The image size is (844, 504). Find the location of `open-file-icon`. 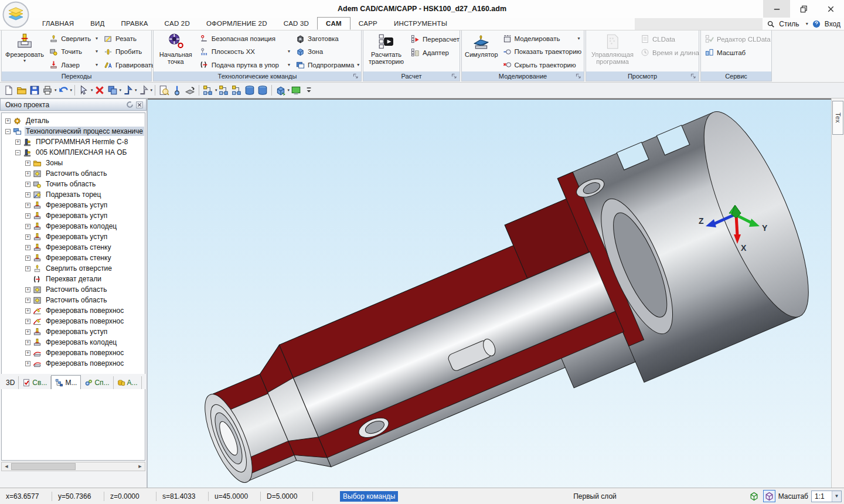

open-file-icon is located at coordinates (22, 90).